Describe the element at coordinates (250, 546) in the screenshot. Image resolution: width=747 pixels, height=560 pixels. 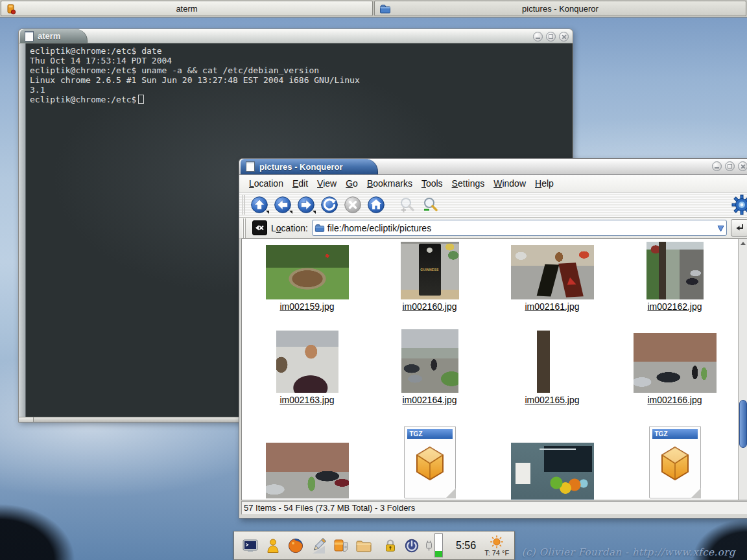
I see `terminal-icon` at that location.